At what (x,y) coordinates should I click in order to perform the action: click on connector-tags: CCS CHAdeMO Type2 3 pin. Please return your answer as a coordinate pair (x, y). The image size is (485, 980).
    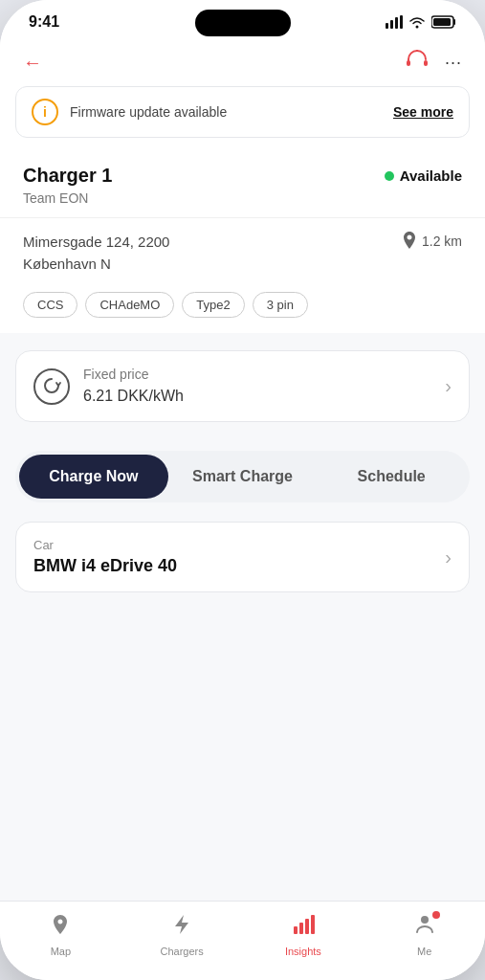
    Looking at the image, I should click on (243, 310).